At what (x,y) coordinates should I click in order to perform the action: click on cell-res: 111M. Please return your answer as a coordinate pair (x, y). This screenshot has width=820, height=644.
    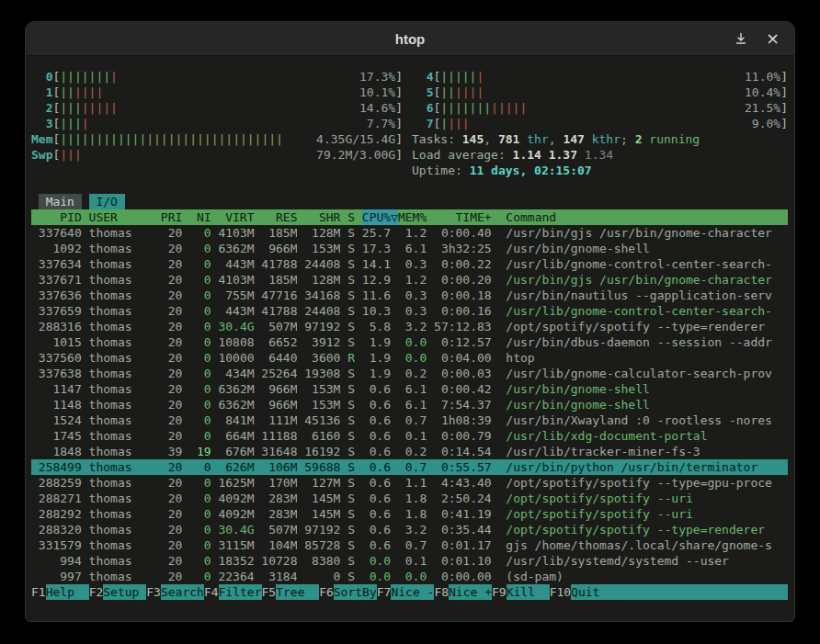
    Looking at the image, I should click on (279, 421).